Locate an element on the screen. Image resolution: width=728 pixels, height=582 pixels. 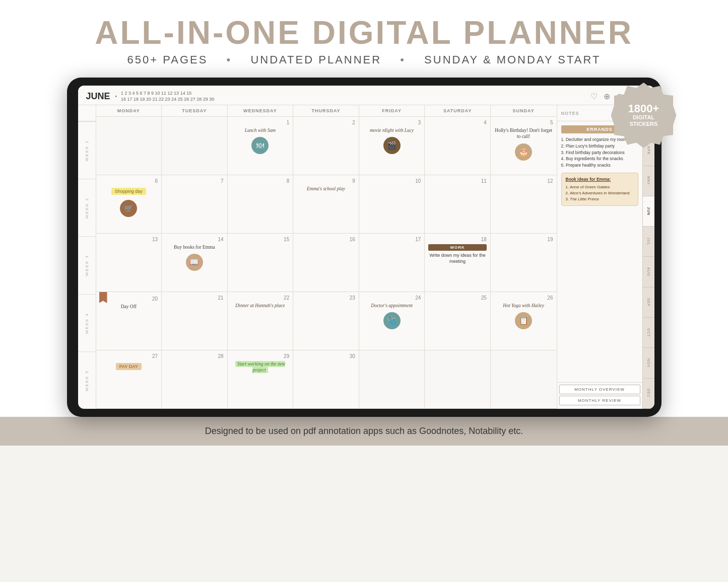
tab-sep: SEP is located at coordinates (649, 303).